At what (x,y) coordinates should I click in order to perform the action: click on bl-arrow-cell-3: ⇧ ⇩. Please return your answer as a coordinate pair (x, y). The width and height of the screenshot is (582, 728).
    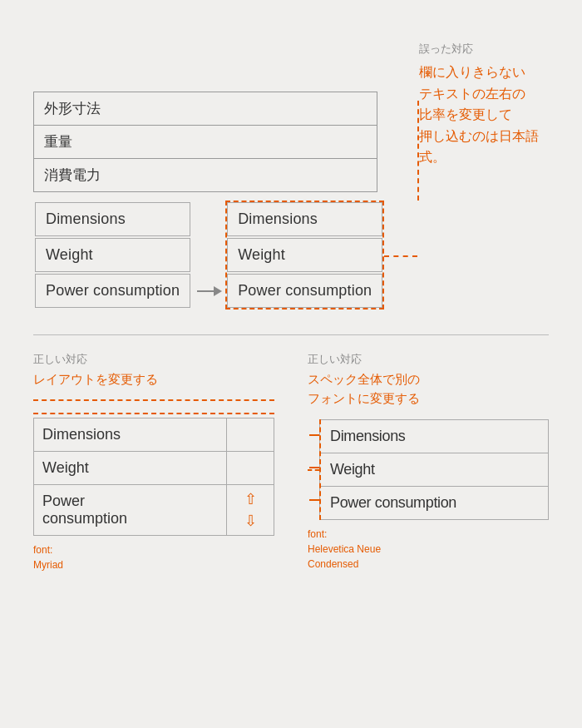
    Looking at the image, I should click on (251, 509).